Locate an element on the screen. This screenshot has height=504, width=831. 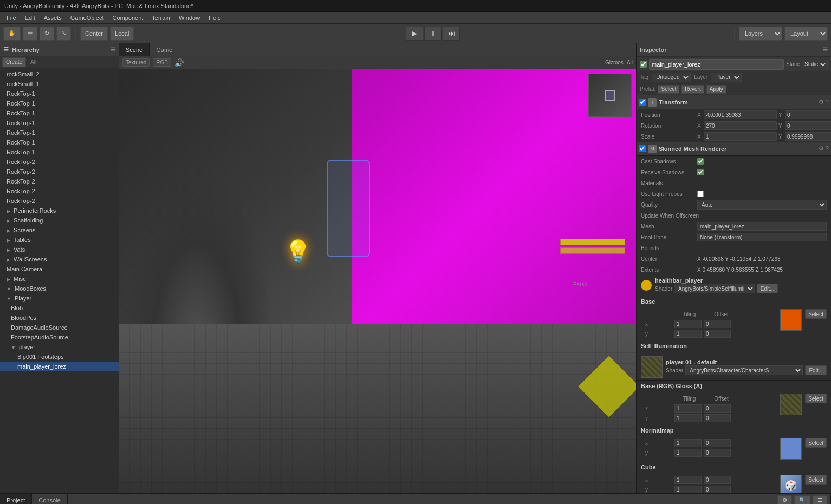
menu-edit: Edit is located at coordinates (30, 18).